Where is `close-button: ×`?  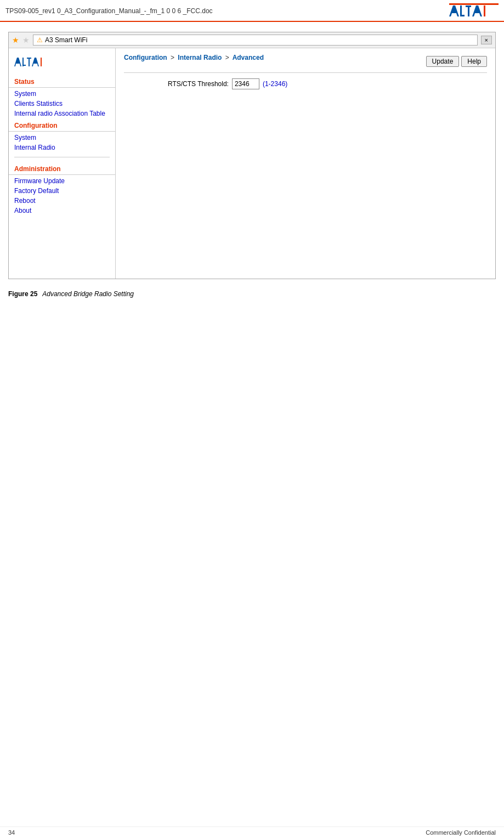
close-button: × is located at coordinates (486, 40).